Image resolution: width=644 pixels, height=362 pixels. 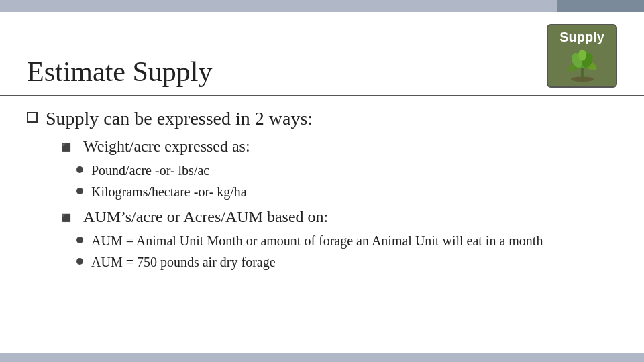 I want to click on sub-sub-text-aum-lbs: AUM = 750 pounds air dry forage, so click(x=184, y=262).